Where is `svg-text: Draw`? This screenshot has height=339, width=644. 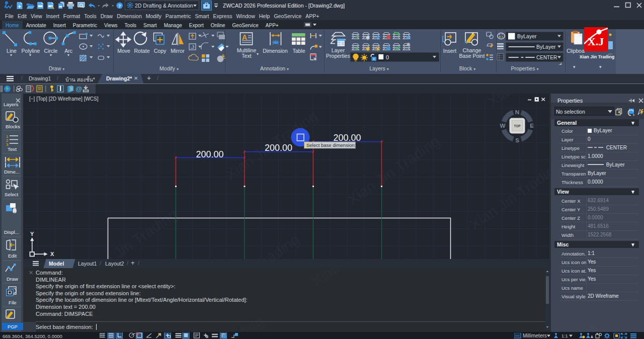 svg-text: Draw is located at coordinates (13, 279).